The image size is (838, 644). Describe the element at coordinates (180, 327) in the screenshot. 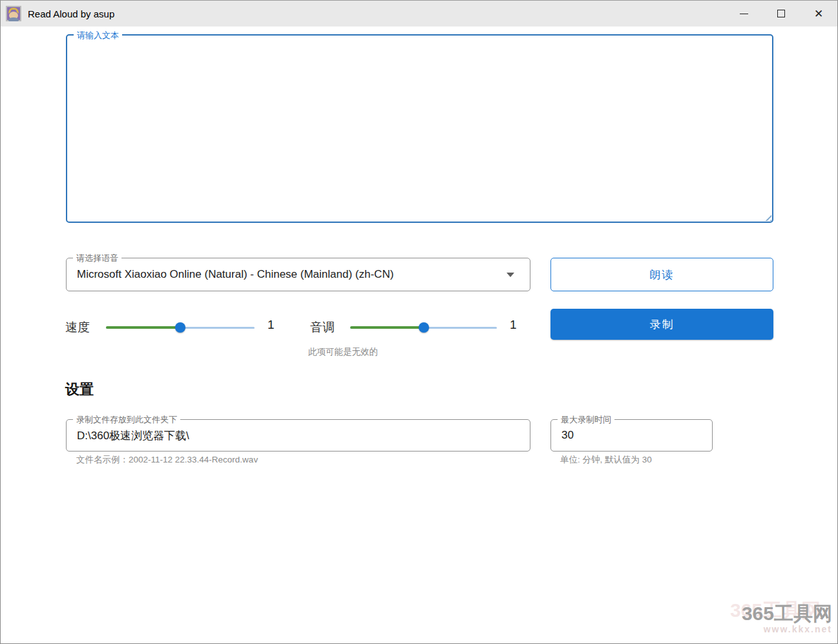

I see `speed-slider` at that location.